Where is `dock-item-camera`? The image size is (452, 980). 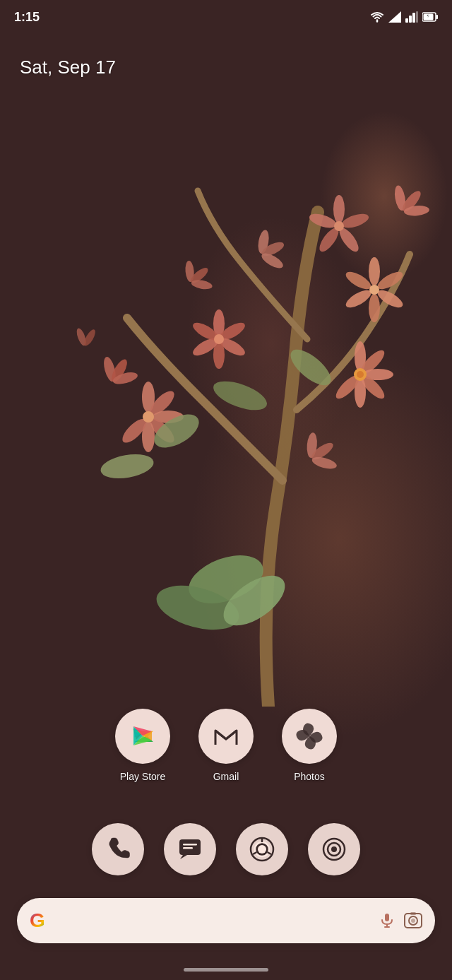 dock-item-camera is located at coordinates (334, 849).